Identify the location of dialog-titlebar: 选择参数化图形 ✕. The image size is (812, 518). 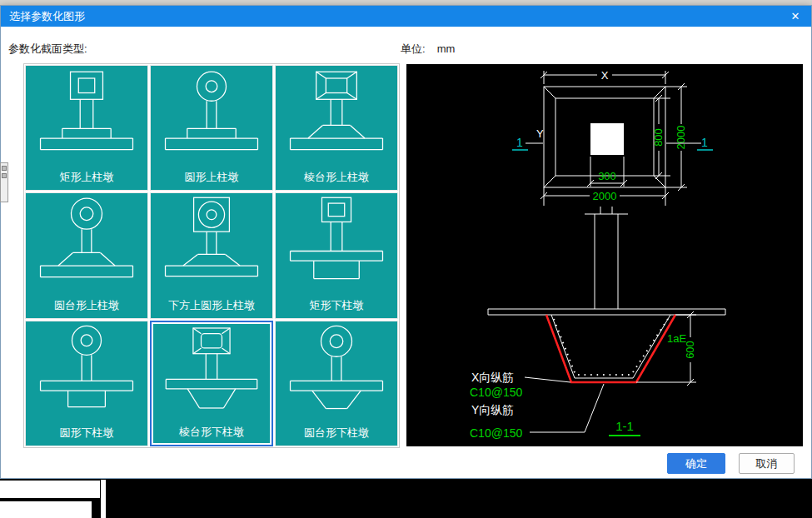
(406, 17).